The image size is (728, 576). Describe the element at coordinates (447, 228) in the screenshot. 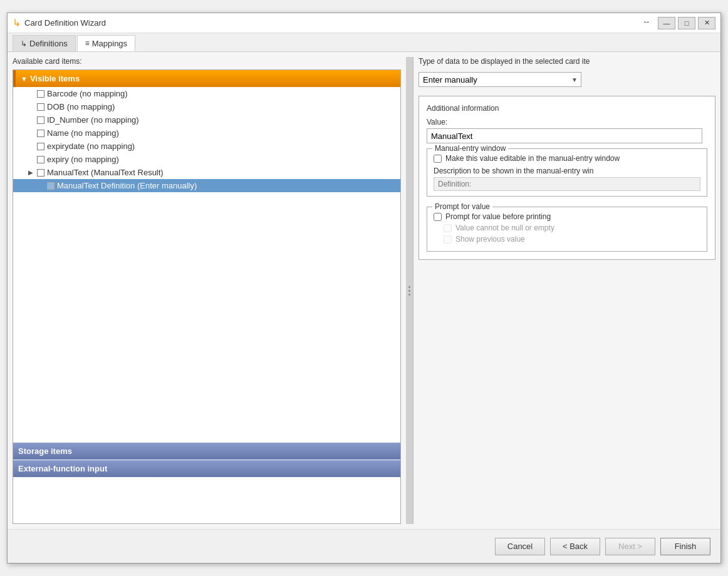

I see `null-check-checkbox` at that location.